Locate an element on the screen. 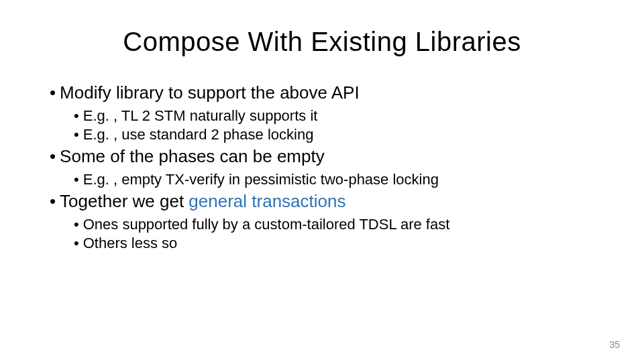 This screenshot has width=644, height=362. bullet-level2: •Others less so is located at coordinates (334, 243).